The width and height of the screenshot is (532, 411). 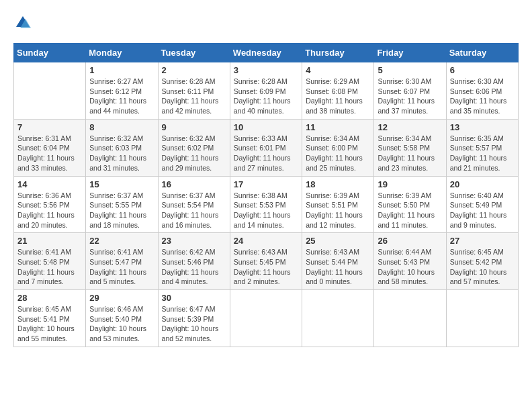 I want to click on week-row-4: 21Sunrise: 6:41 AM Sunset: 5:48 PM Dayli…, so click(x=266, y=262).